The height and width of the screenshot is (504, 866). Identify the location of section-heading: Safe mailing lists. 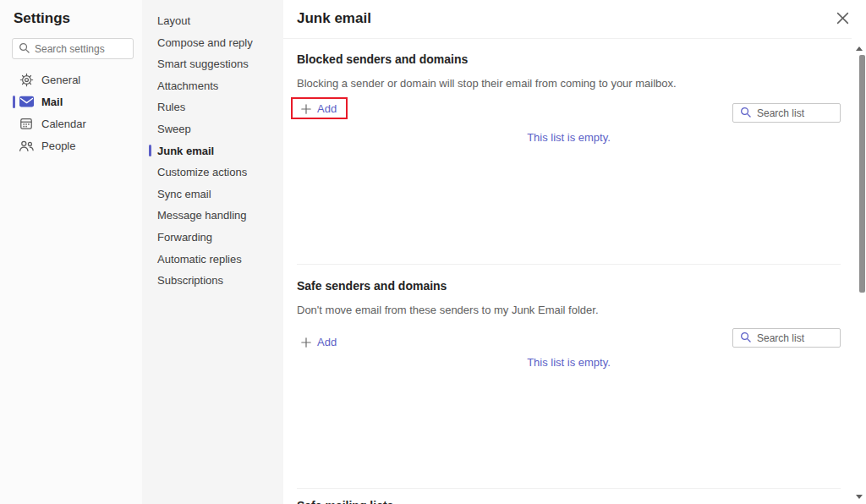
(568, 501).